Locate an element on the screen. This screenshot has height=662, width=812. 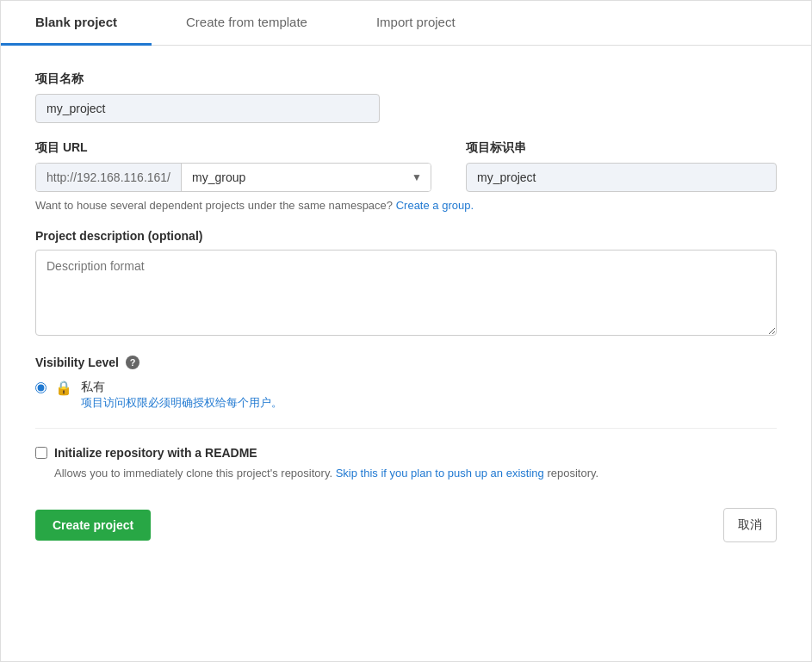
init-readme-skip-text2: repository. is located at coordinates (573, 473).